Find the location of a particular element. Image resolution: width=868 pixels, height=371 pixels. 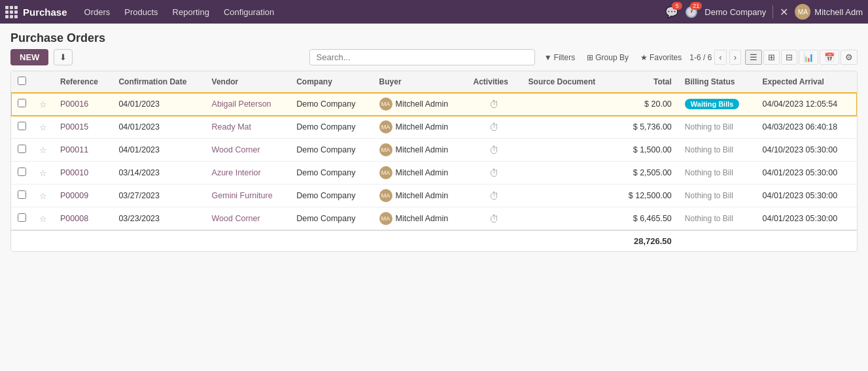

row-vendor: Azure Interior is located at coordinates (248, 173).